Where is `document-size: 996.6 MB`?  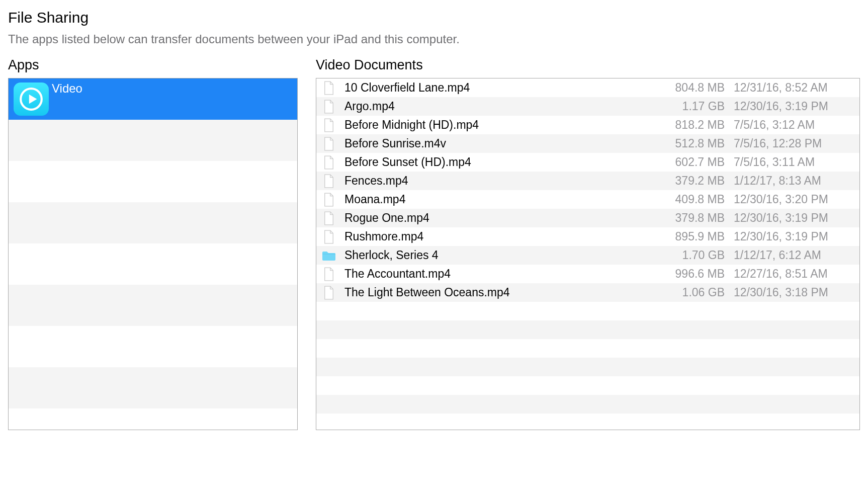 document-size: 996.6 MB is located at coordinates (684, 274).